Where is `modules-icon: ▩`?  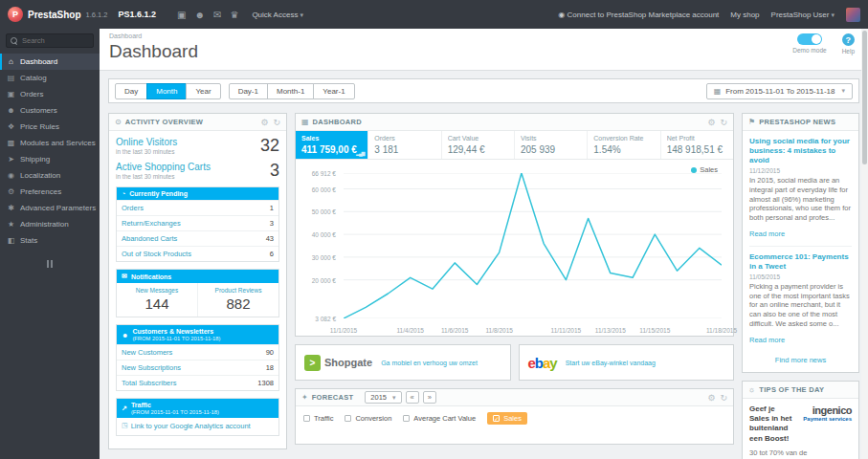 modules-icon: ▩ is located at coordinates (11, 143).